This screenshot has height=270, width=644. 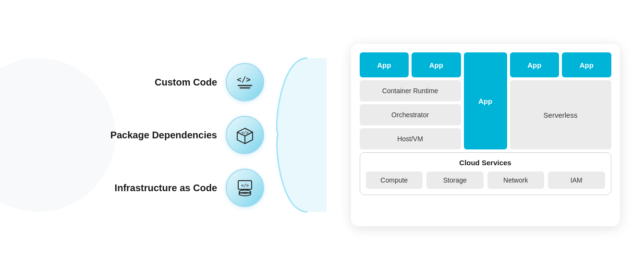 I want to click on compute-box: Compute, so click(x=395, y=180).